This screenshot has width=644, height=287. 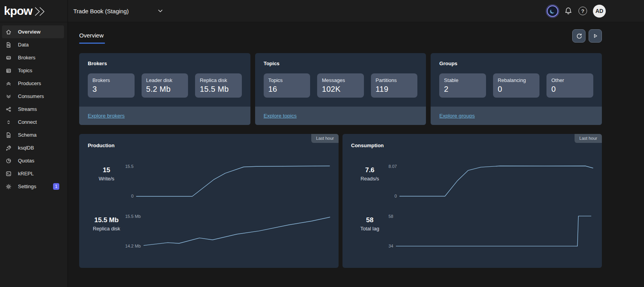 What do you see at coordinates (516, 86) in the screenshot?
I see `stat-tile-rebalancing: Rebalancing 0` at bounding box center [516, 86].